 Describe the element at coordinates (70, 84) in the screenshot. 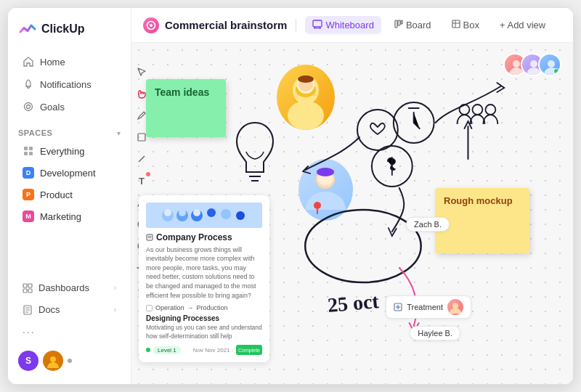

I see `sidebar-nav: Home Notifications Goals` at that location.